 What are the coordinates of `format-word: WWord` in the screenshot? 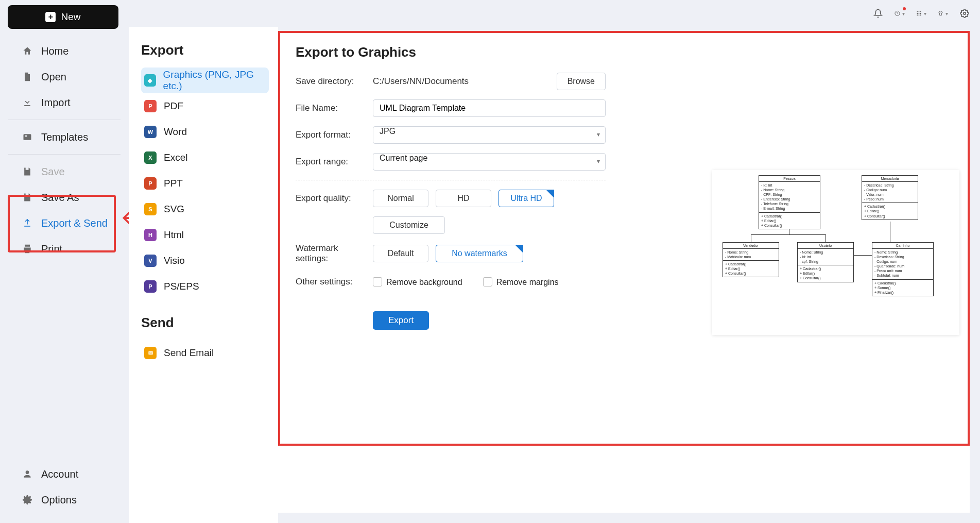 It's located at (205, 132).